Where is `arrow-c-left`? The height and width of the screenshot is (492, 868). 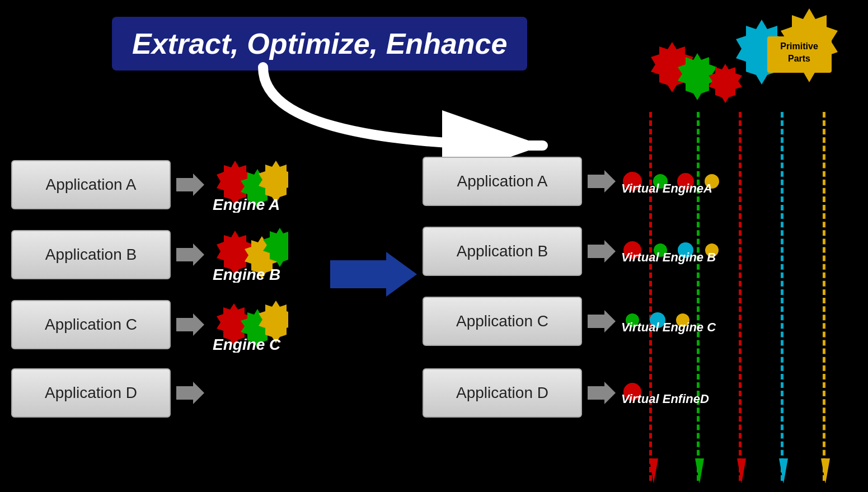 arrow-c-left is located at coordinates (190, 325).